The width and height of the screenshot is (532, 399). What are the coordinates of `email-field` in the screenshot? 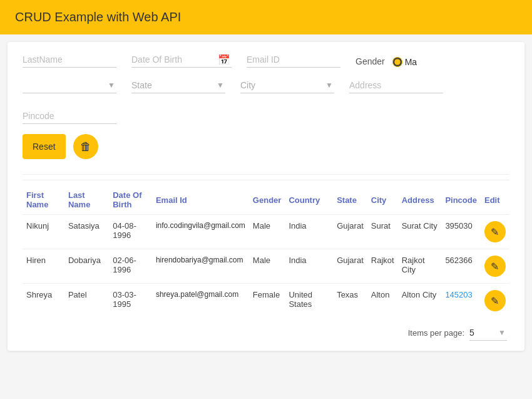 It's located at (294, 60).